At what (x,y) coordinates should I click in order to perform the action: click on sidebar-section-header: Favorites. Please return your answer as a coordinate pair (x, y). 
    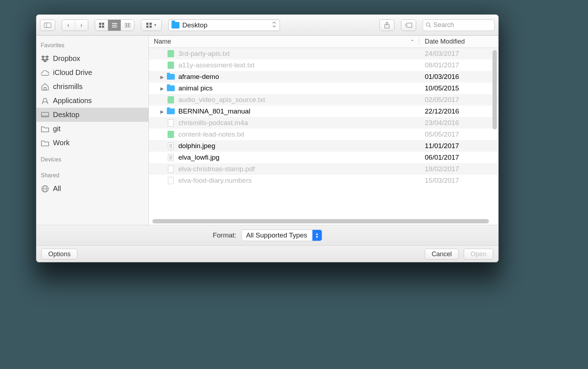
    Looking at the image, I should click on (92, 44).